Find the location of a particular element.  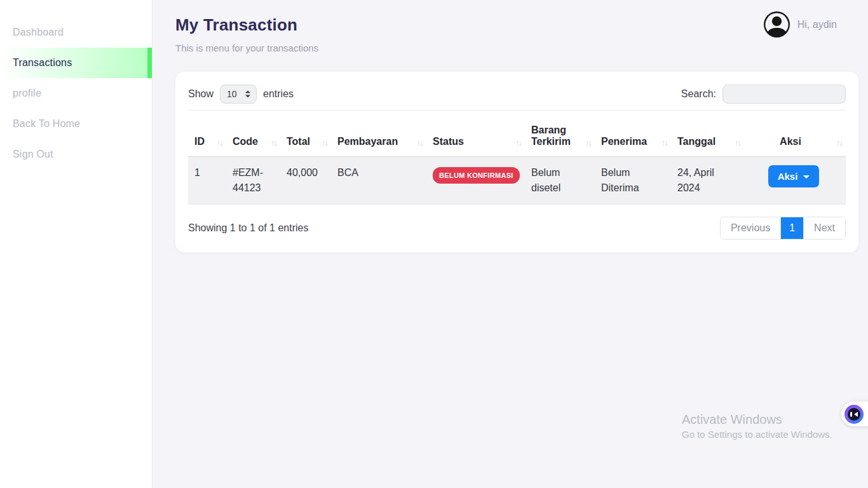

page-header: My Transaction This is menu for your tra… is located at coordinates (510, 27).